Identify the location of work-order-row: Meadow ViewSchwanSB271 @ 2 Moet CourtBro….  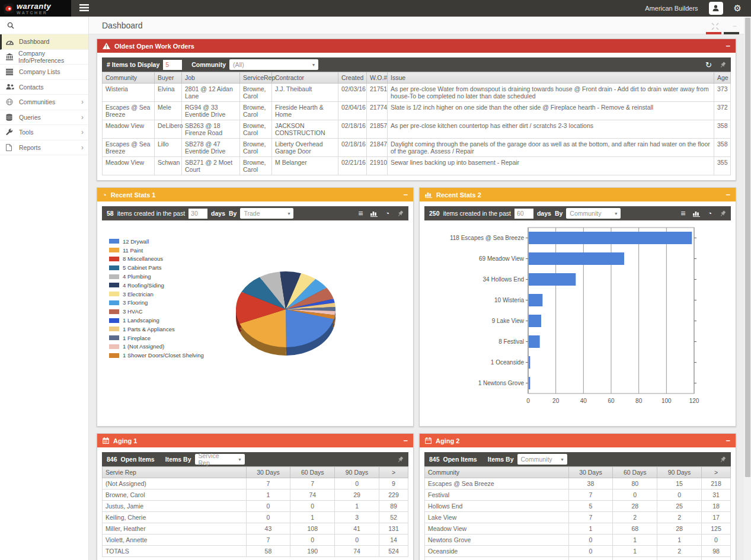
(417, 166).